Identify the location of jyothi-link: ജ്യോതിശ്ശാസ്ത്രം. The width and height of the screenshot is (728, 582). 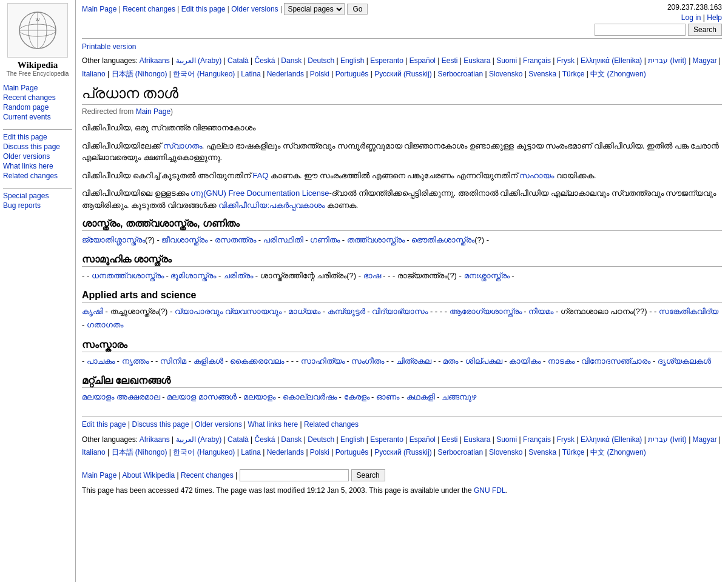
(113, 240).